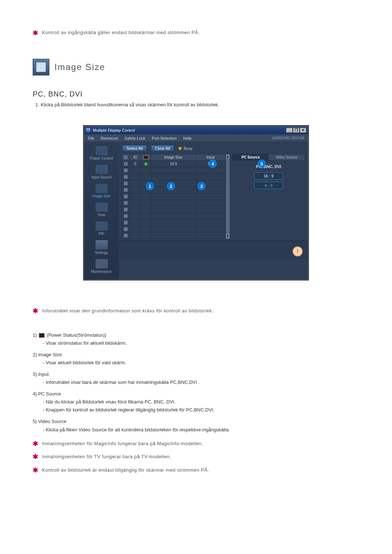 This screenshot has width=392, height=554. Describe the element at coordinates (110, 138) in the screenshot. I see `menu-remocon: Remocon` at that location.